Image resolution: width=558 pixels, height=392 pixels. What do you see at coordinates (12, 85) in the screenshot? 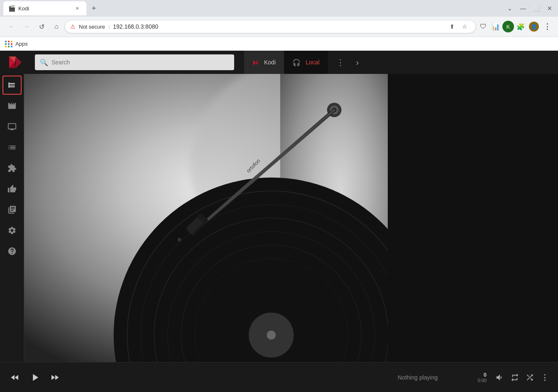
I see `music-library-icon` at bounding box center [12, 85].